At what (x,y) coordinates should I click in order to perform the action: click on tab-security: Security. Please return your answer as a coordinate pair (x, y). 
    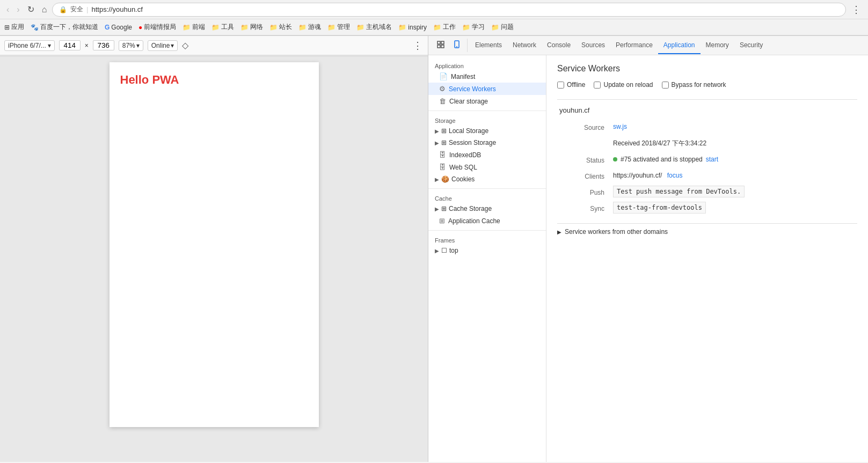
    Looking at the image, I should click on (752, 46).